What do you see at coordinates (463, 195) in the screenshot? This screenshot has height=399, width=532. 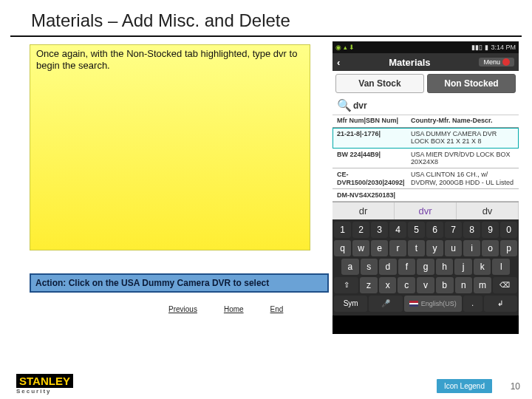 I see `row-desc` at bounding box center [463, 195].